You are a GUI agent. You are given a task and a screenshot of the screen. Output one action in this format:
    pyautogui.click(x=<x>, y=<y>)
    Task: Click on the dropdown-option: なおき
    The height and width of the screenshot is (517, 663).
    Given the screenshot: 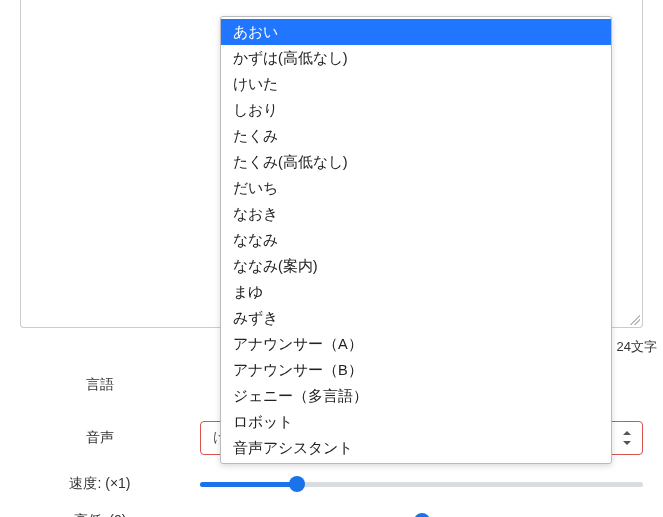 What is the action you would take?
    pyautogui.click(x=416, y=214)
    